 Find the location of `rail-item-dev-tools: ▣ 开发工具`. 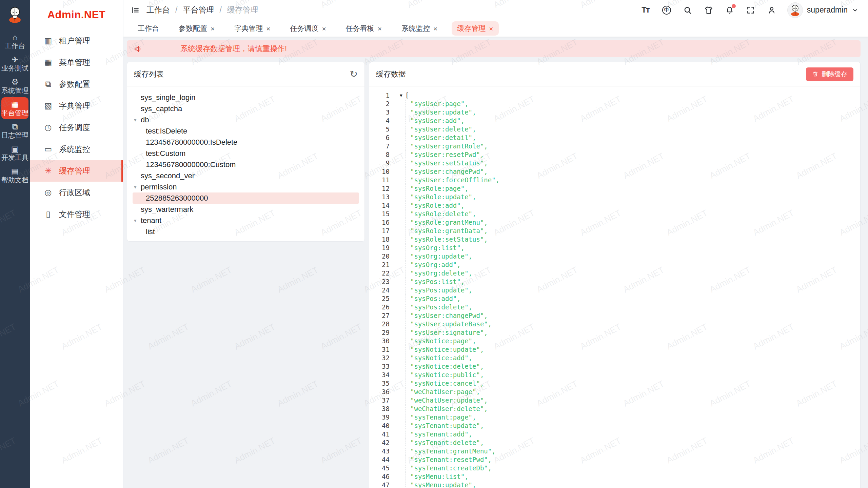

rail-item-dev-tools: ▣ 开发工具 is located at coordinates (15, 153).